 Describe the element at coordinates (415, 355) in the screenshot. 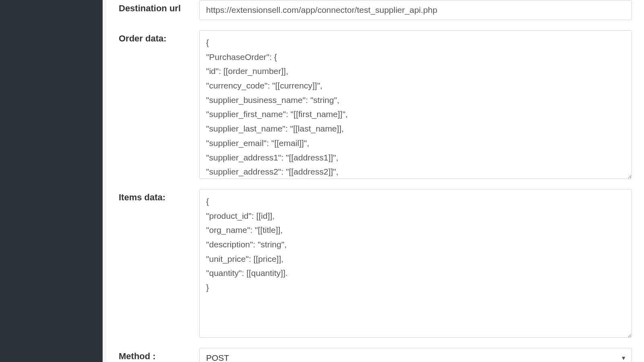

I see `method-select-wrapper: POST ▼` at that location.